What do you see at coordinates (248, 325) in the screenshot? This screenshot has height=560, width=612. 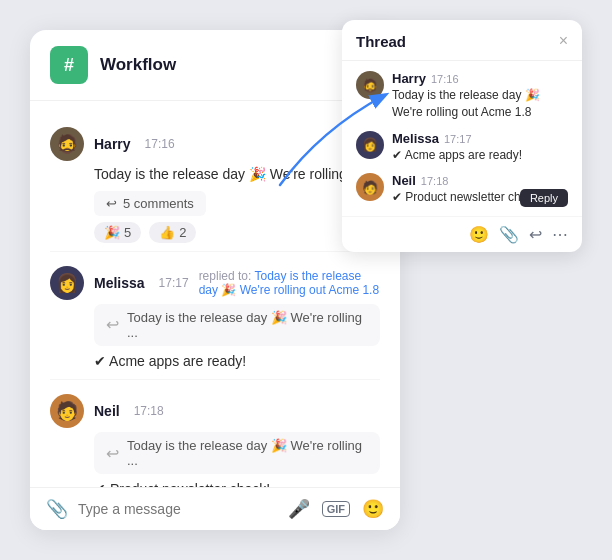 I see `melissa-quoted-text: Today is the release day 🎉 We're rolling…` at bounding box center [248, 325].